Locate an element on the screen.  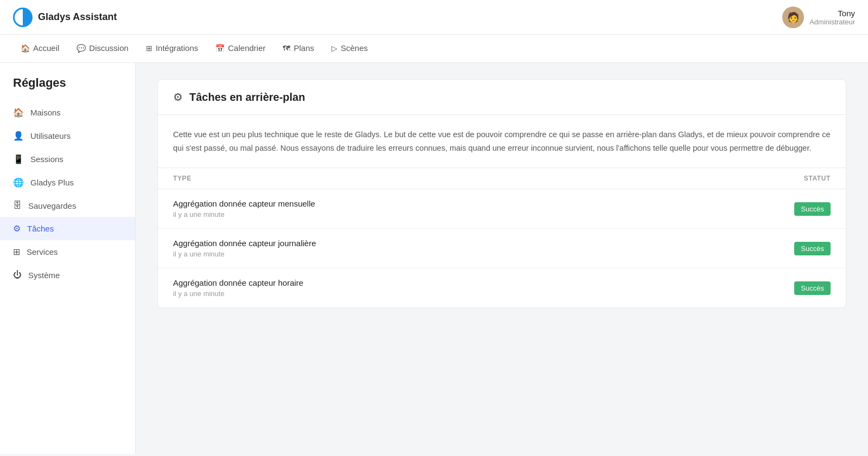
nav-item-integrations: ⊞ Intégrations is located at coordinates (172, 49).